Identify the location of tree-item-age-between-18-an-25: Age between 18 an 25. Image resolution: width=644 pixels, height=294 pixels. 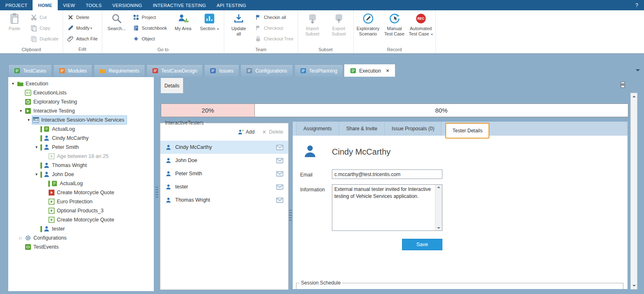
(81, 156).